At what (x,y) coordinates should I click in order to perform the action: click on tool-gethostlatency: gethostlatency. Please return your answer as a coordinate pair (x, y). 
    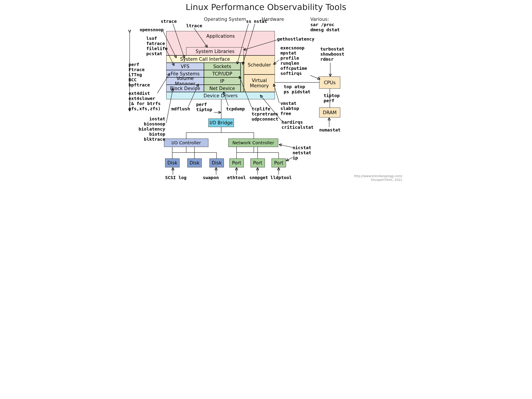
    Looking at the image, I should click on (296, 39).